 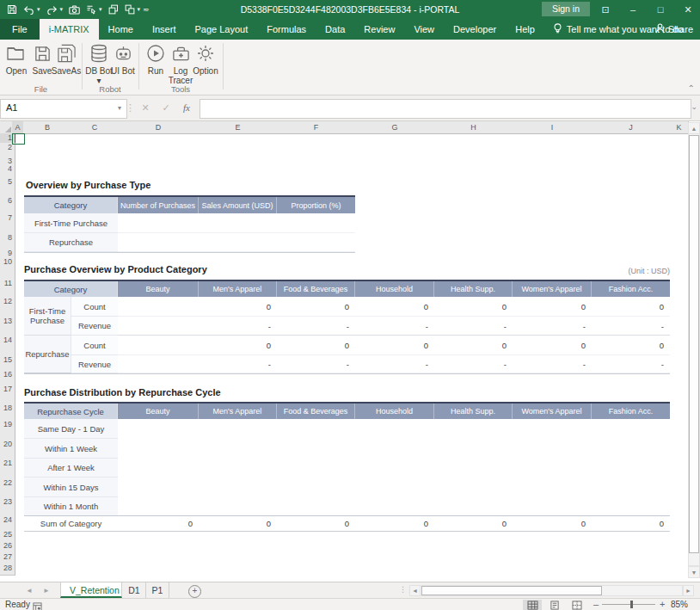 I want to click on zoom-slider, so click(x=629, y=604).